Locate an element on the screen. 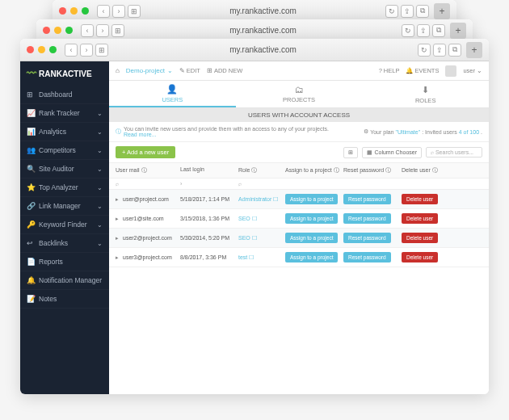  add-new-button: ⊞ ADD NEW is located at coordinates (225, 71).